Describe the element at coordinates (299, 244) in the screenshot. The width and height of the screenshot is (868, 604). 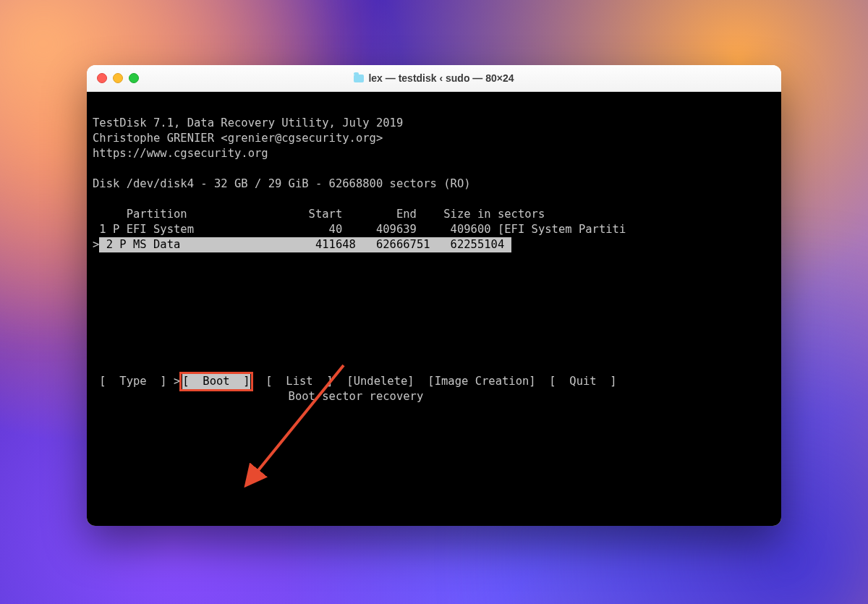
I see `partition-row-2-selected: > 2 P MS Data 411648 62666751 62255104` at that location.